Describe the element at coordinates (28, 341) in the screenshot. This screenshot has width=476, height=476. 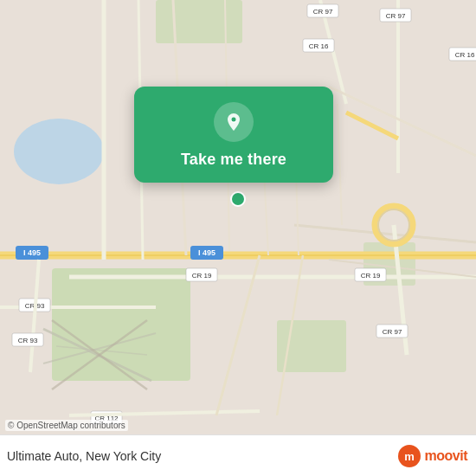
I see `svg-text: CR 93` at that location.